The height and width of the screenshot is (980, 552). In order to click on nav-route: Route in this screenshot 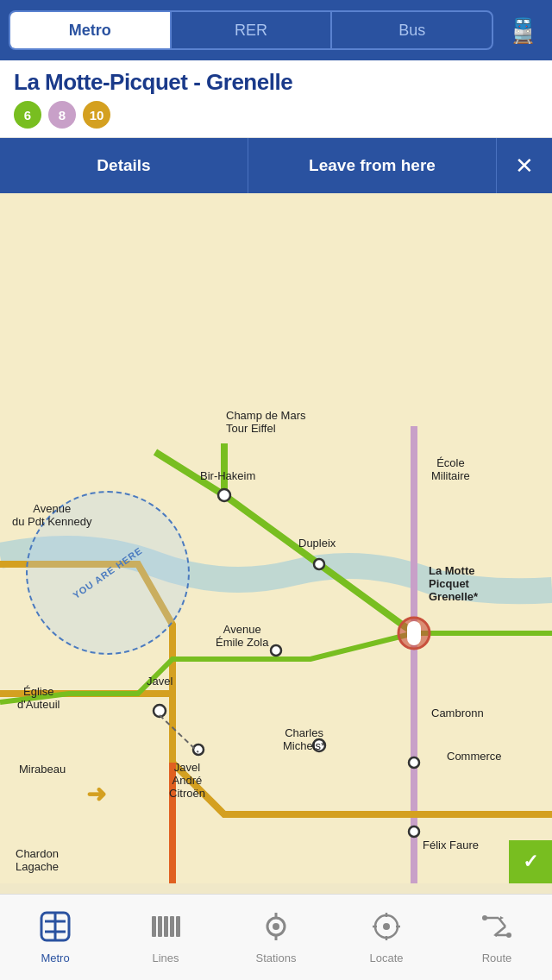, I will do `click(497, 937)`.